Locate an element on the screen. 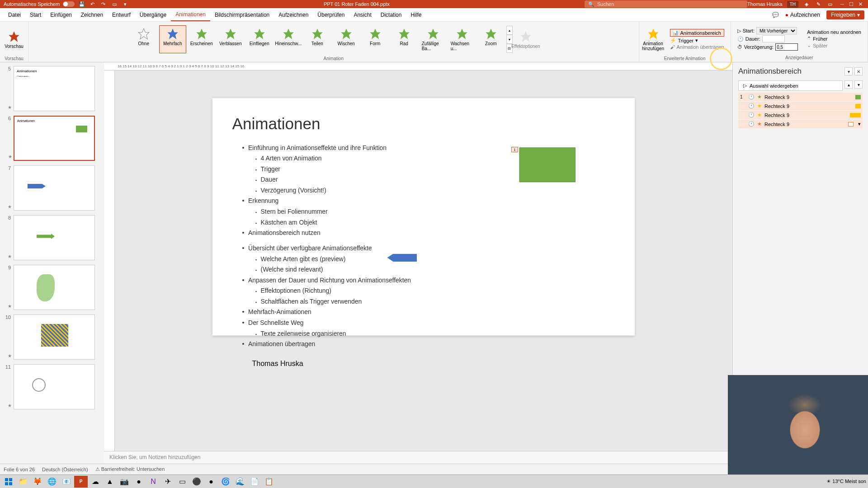 This screenshot has width=868, height=488. tab-ueberpruefen: Überprüfen is located at coordinates (331, 15).